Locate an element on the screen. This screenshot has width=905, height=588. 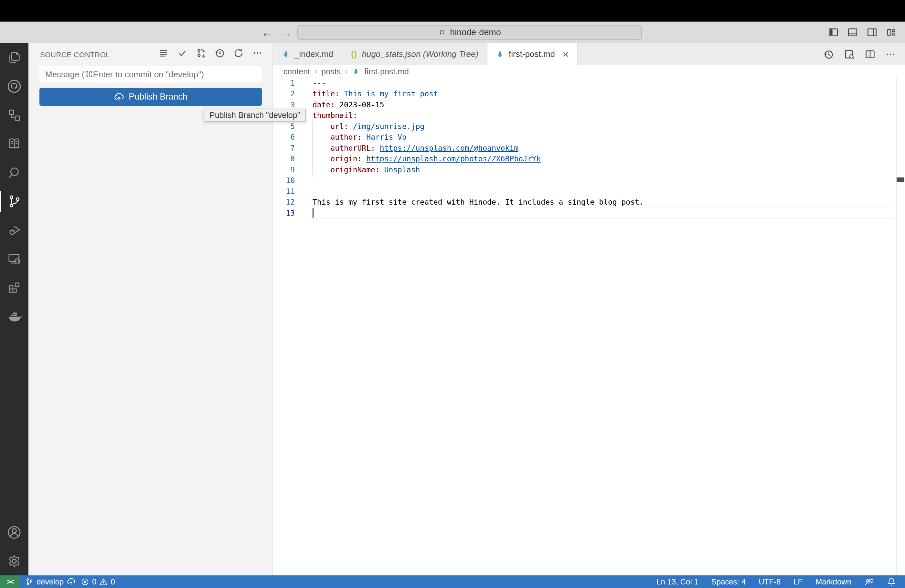
cursor-position: Ln 13, Col 1 is located at coordinates (677, 582).